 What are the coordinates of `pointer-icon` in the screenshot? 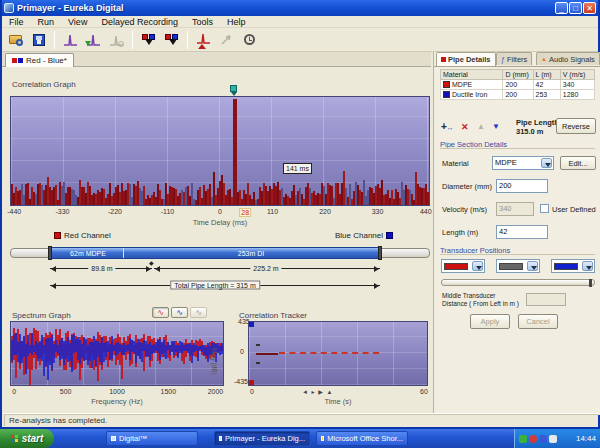 It's located at (226, 40).